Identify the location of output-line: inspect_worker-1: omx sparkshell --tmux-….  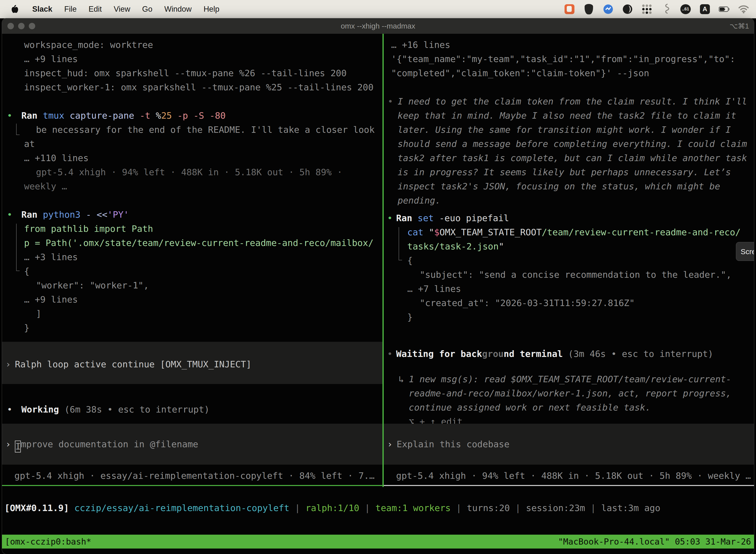
(192, 87).